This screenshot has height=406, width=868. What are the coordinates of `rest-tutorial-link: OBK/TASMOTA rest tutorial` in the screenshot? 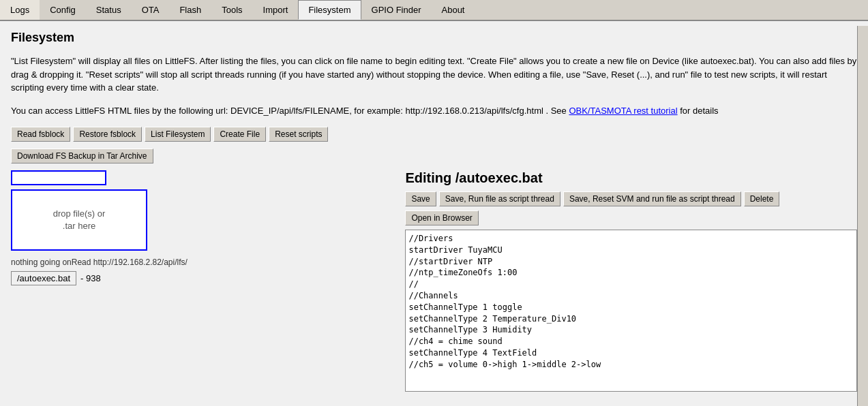 It's located at (623, 110).